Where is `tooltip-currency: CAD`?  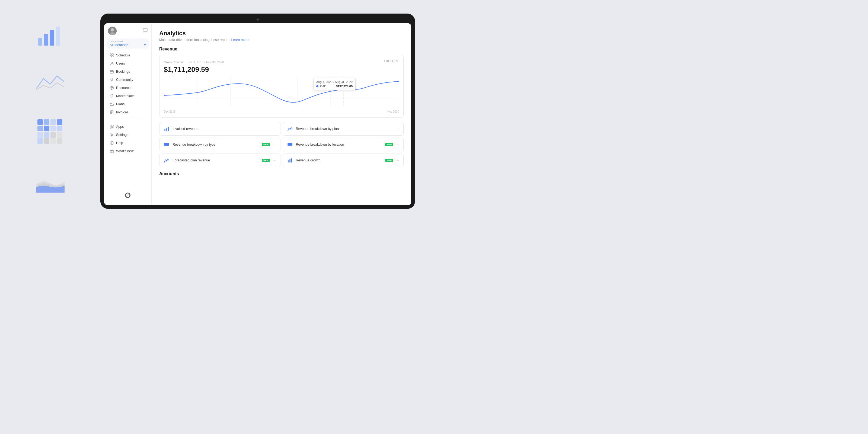
tooltip-currency: CAD is located at coordinates (323, 86).